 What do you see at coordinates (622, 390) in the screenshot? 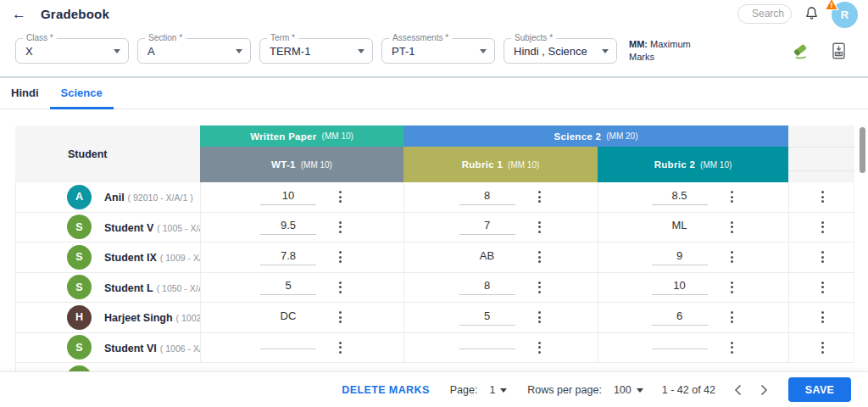
I see `rows-per-page-value: 100` at bounding box center [622, 390].